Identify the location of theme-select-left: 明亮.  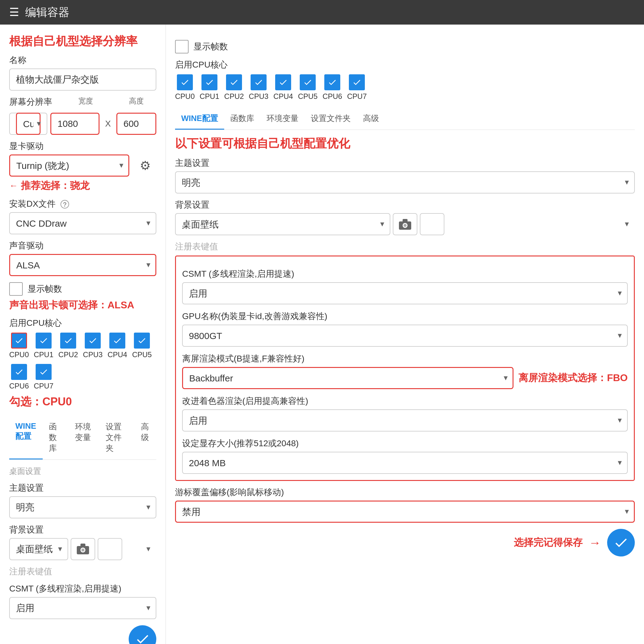
(83, 507).